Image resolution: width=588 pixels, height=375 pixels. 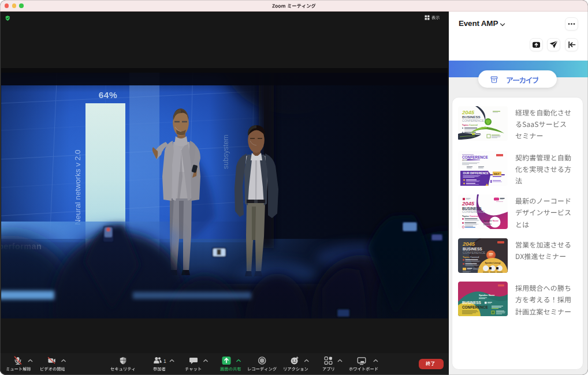 I want to click on svg-text: JULY, so click(x=496, y=173).